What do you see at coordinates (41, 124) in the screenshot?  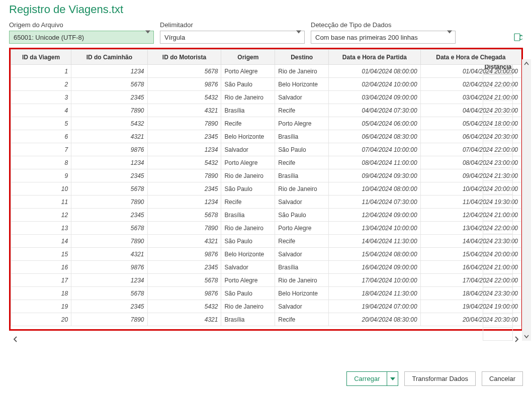 I see `table-cell: 5` at bounding box center [41, 124].